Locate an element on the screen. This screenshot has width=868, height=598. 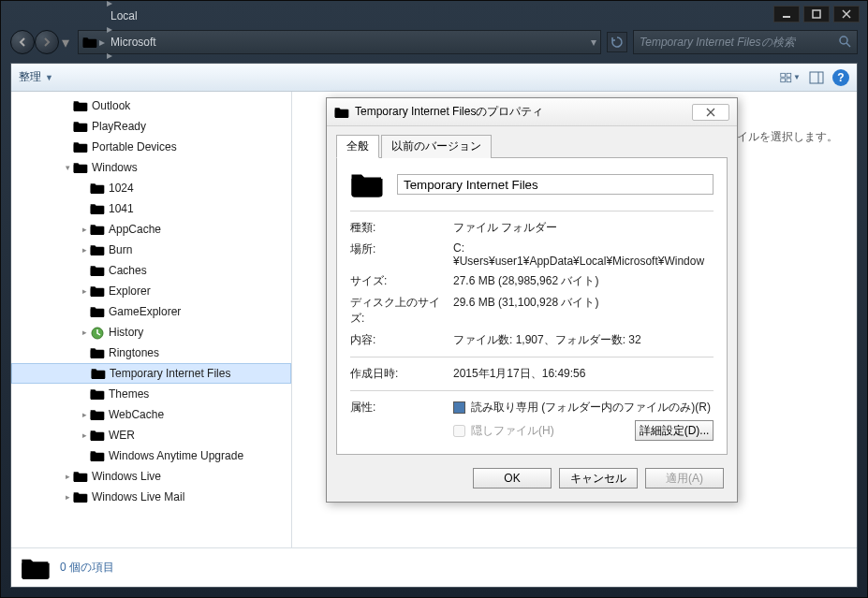
minimize-button is located at coordinates (787, 14).